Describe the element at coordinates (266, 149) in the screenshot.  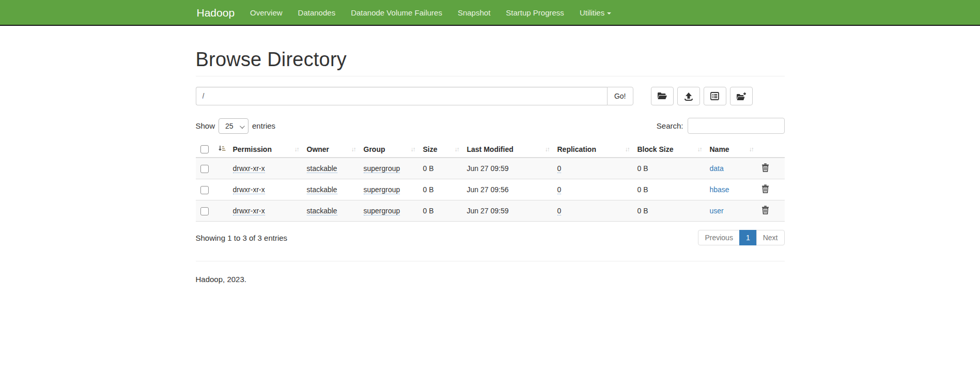
I see `column-header-permission: Permission` at that location.